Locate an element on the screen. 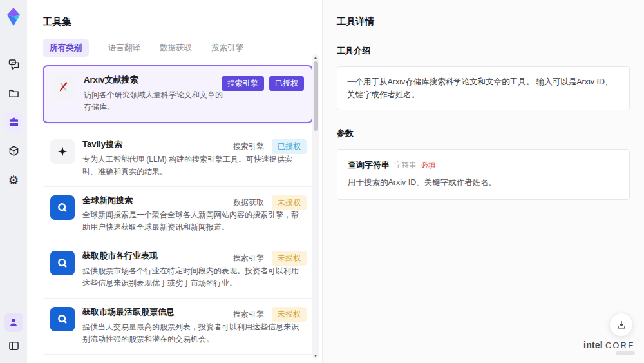  category-tab: 语言翻译 is located at coordinates (124, 48).